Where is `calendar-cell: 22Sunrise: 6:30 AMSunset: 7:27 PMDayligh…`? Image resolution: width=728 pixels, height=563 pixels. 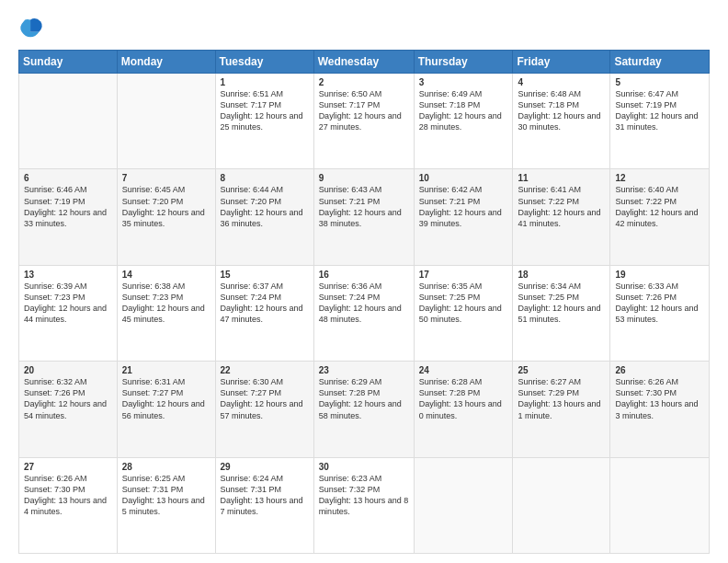
calendar-cell: 22Sunrise: 6:30 AMSunset: 7:27 PMDayligh… is located at coordinates (265, 409).